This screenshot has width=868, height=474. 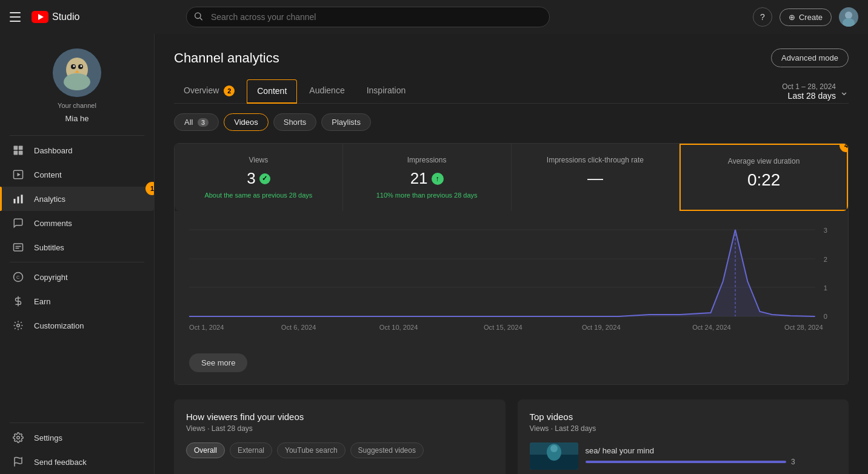 I want to click on filter-playlists-label: Playlists, so click(x=346, y=122).